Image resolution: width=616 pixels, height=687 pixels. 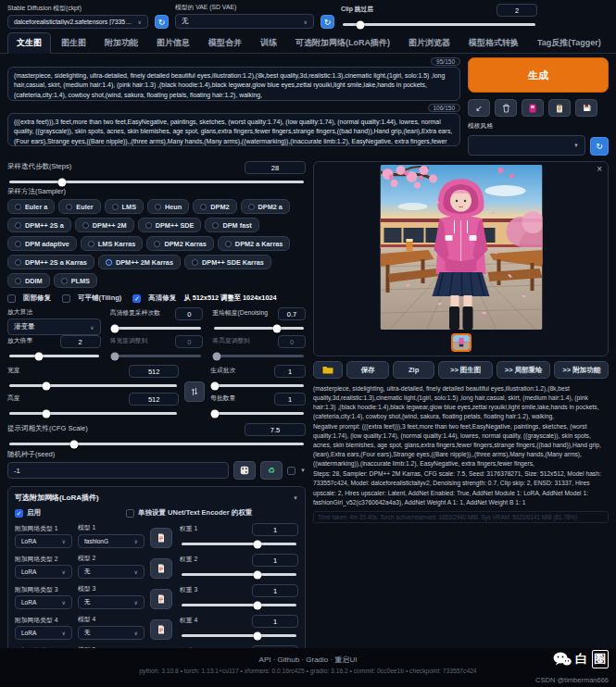 I want to click on hires-steps-value: 0, so click(x=189, y=314).